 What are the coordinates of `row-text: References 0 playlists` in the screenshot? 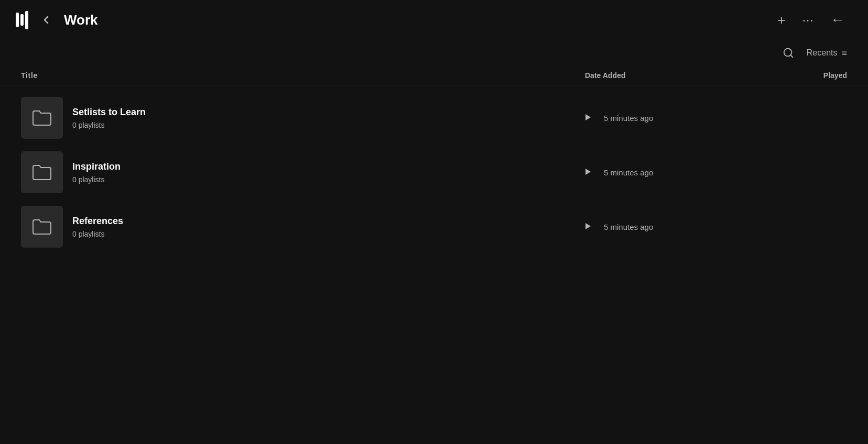 It's located at (97, 227).